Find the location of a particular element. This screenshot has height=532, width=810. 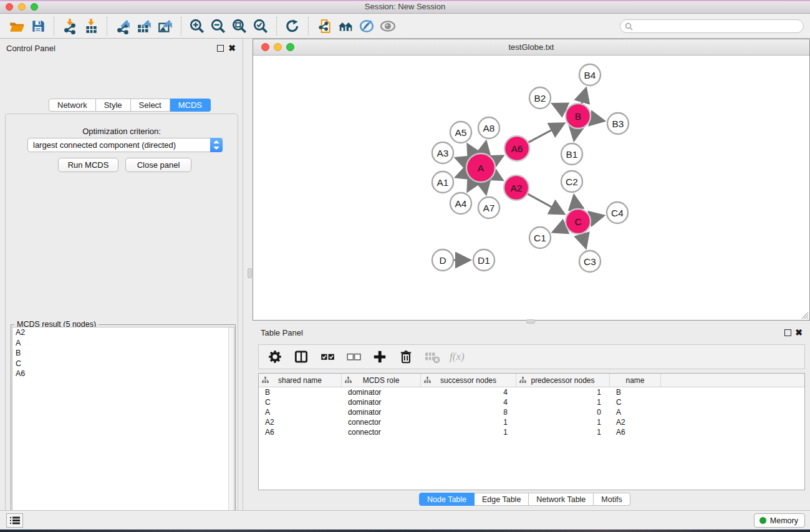

mcds-result-item: A6 is located at coordinates (123, 374).